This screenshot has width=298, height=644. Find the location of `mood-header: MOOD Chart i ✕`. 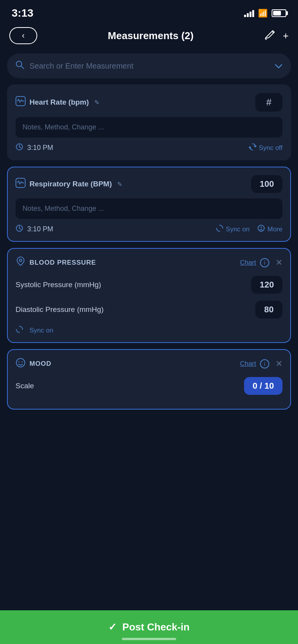

mood-header: MOOD Chart i ✕ is located at coordinates (149, 364).